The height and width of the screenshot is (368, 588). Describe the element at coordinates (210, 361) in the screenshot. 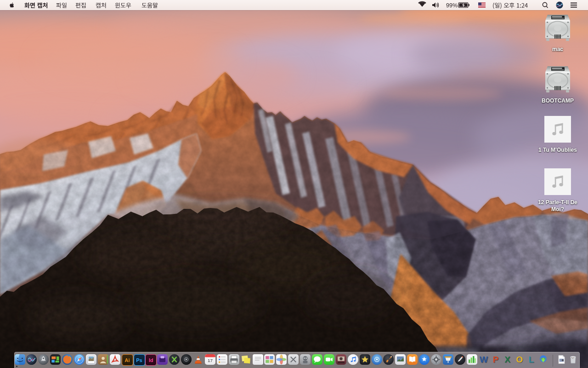

I see `svg-text: 17` at that location.